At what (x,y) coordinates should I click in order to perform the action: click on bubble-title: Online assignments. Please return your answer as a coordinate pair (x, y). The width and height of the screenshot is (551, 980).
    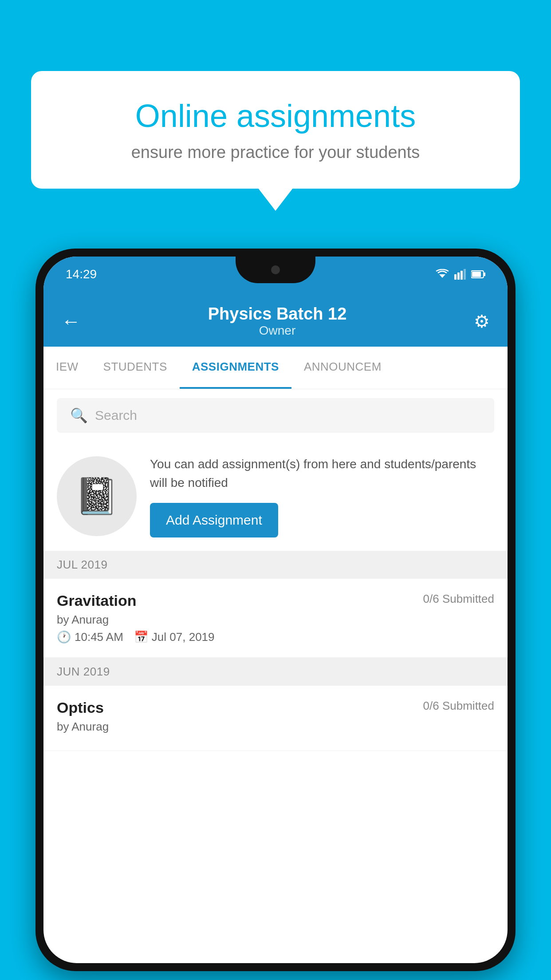
    Looking at the image, I should click on (276, 116).